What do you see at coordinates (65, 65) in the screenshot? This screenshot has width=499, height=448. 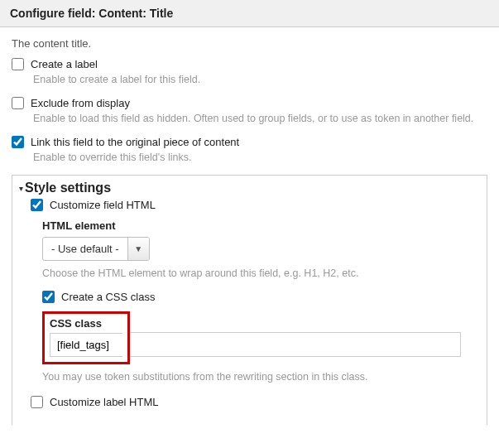 I see `create-label-text: Create a label` at bounding box center [65, 65].